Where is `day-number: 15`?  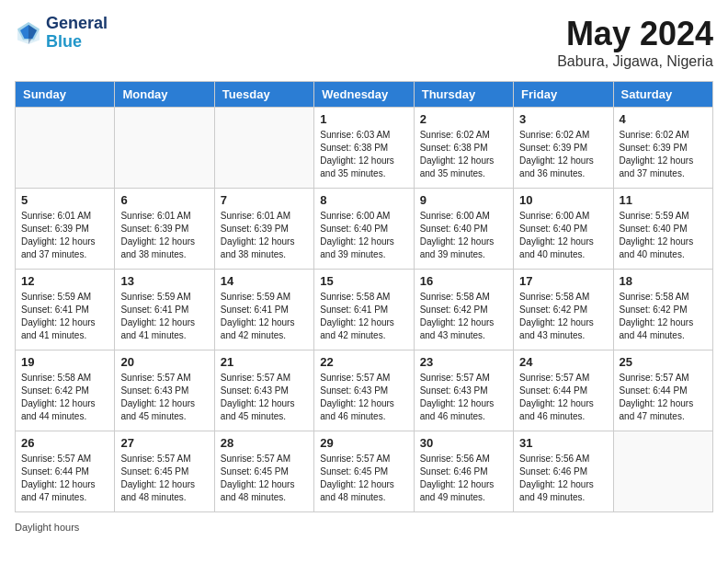 day-number: 15 is located at coordinates (364, 282).